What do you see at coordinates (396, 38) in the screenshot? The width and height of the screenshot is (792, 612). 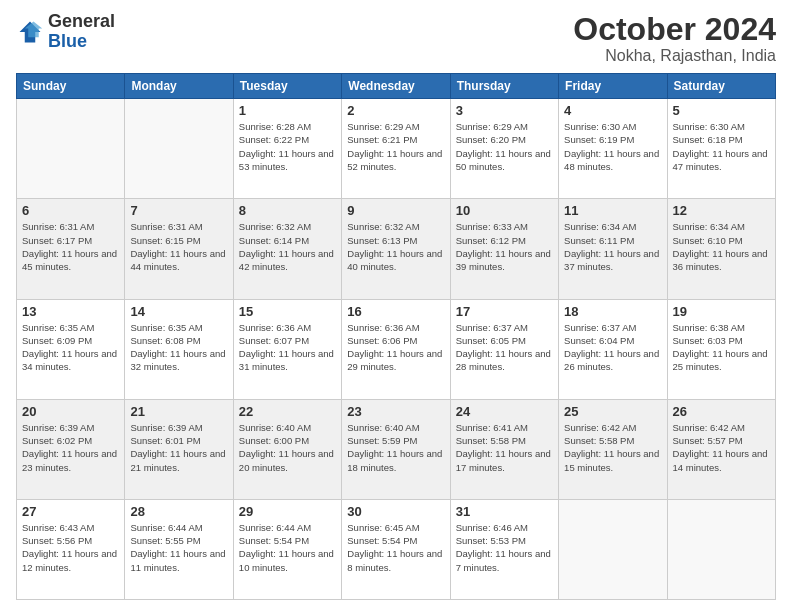 I see `header: General Blue October 2024 Nokha, Rajasth…` at bounding box center [396, 38].